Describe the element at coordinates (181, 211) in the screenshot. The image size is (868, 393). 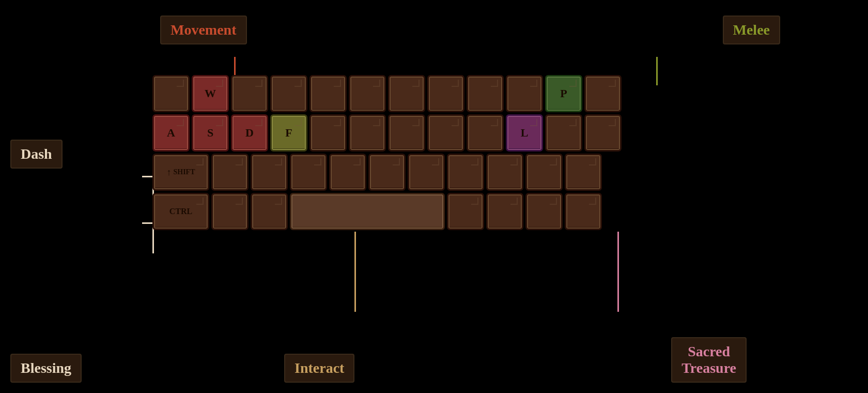
I see `key-ctrl: CTRL` at that location.